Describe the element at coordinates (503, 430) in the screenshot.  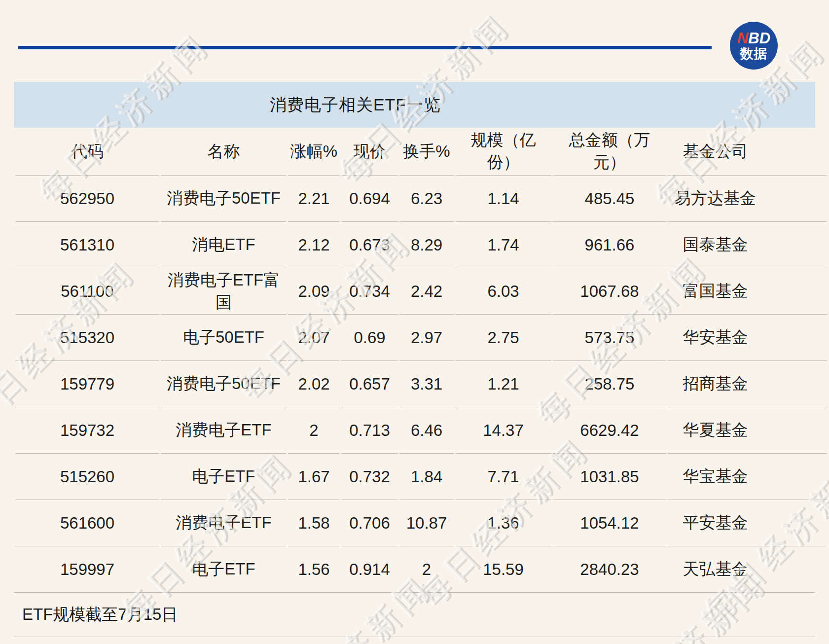
I see `cell-scale: 14.37` at that location.